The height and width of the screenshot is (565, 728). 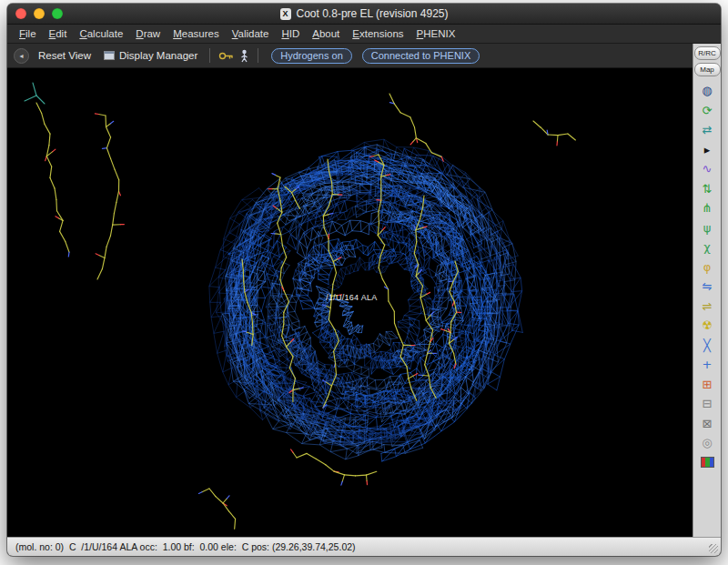 What do you see at coordinates (707, 208) in the screenshot?
I see `auto-fit-rotamer-icon: ⋔` at bounding box center [707, 208].